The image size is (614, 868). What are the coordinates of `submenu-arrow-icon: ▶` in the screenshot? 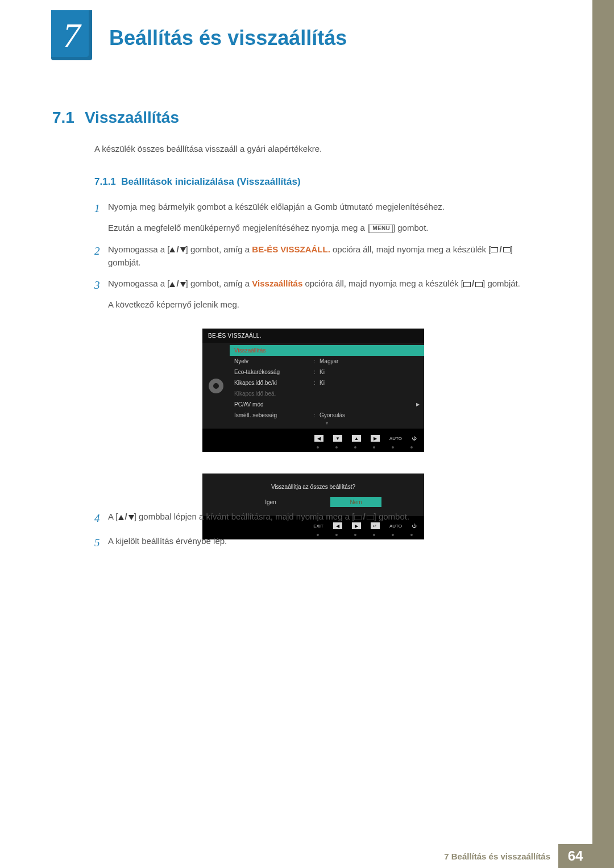 It's located at (418, 405).